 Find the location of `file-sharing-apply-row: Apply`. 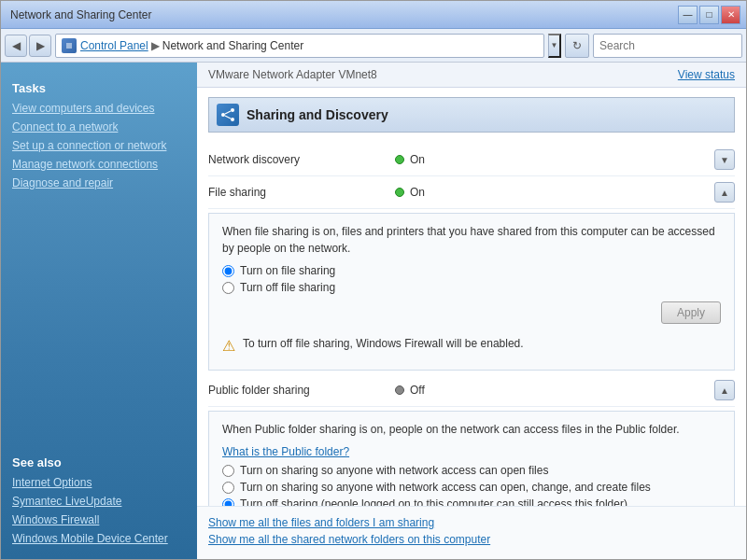

file-sharing-apply-row: Apply is located at coordinates (472, 313).